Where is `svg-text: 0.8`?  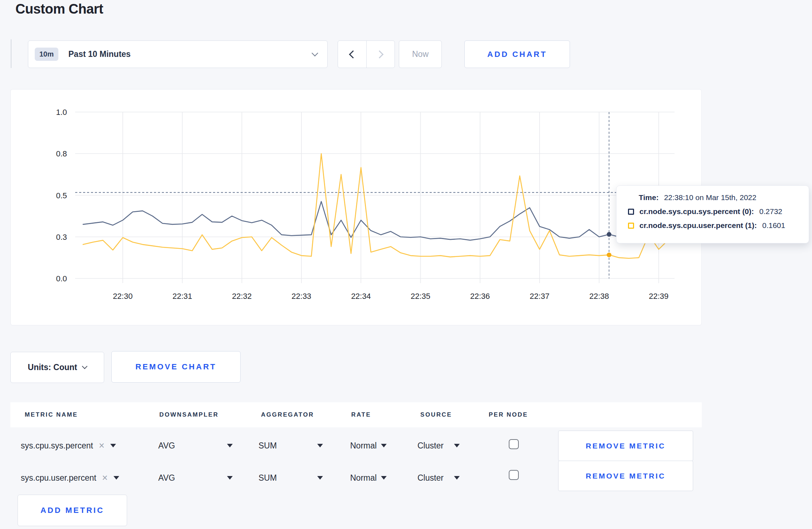
svg-text: 0.8 is located at coordinates (62, 154).